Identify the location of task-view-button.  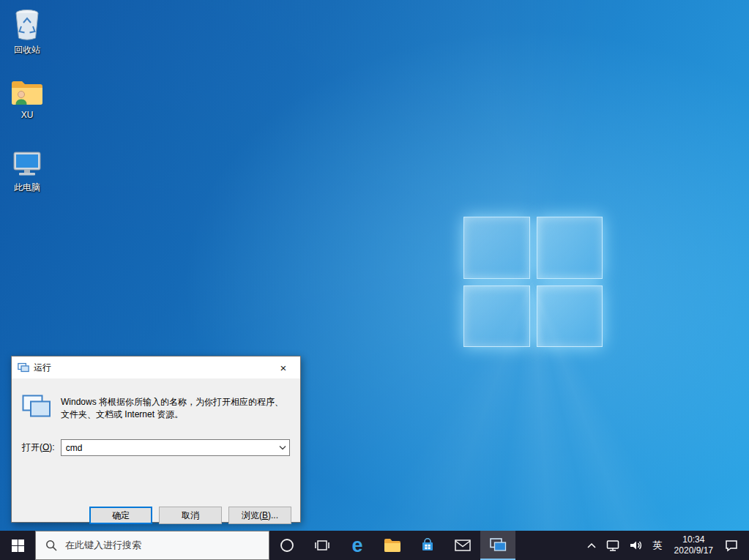
(322, 545).